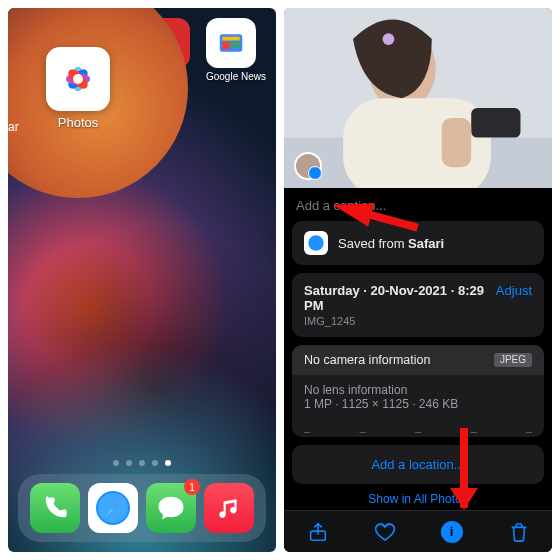 This screenshot has width=560, height=560. Describe the element at coordinates (14, 127) in the screenshot. I see `partial-app-label: ar` at that location.